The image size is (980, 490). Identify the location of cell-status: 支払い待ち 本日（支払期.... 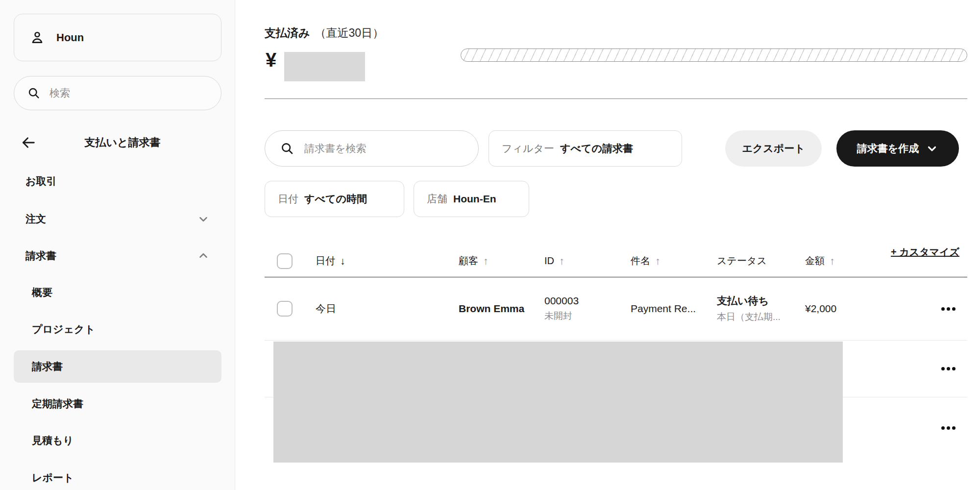
(761, 309).